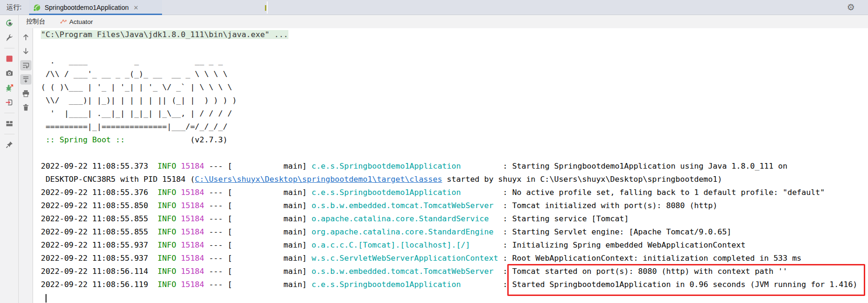 The height and width of the screenshot is (303, 868). Describe the element at coordinates (455, 61) in the screenshot. I see `spring-banner-line: . ____ _ __ _ _` at that location.